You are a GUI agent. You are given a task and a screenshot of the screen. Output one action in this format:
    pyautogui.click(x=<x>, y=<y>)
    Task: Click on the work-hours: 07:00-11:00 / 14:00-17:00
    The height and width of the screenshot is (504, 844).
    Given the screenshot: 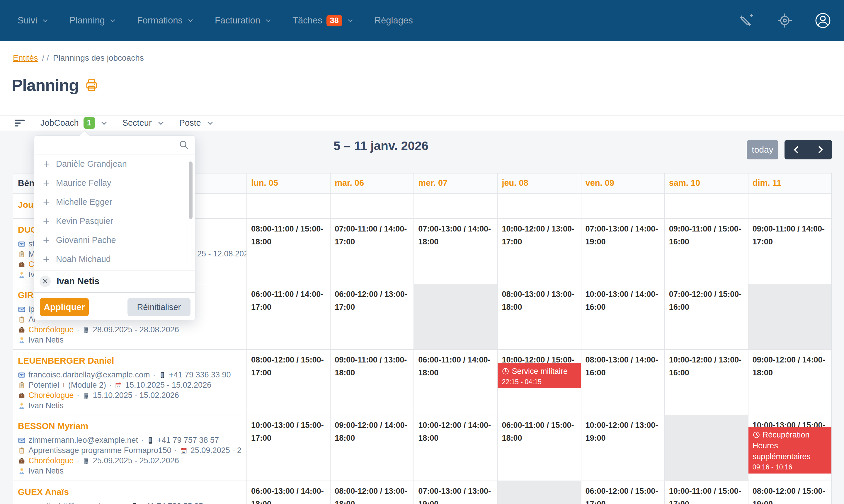 What is the action you would take?
    pyautogui.click(x=372, y=235)
    